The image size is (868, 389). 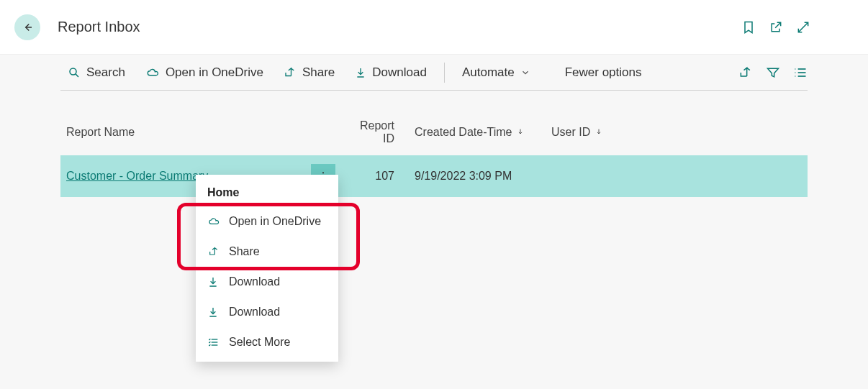 I want to click on menu-item-download: Download, so click(x=267, y=282).